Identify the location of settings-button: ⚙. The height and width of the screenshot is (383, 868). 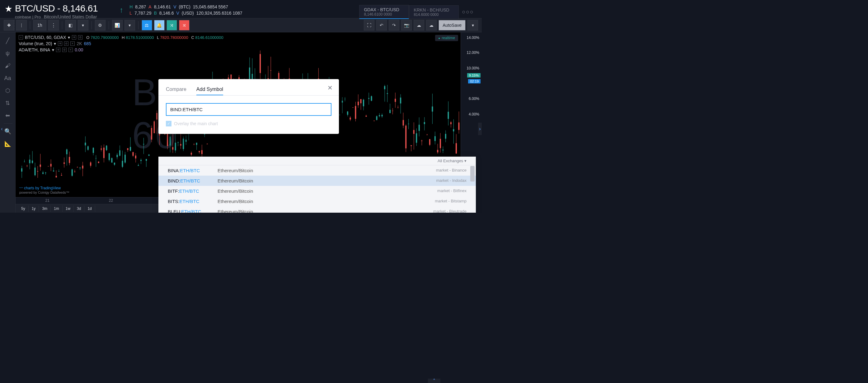
(100, 25).